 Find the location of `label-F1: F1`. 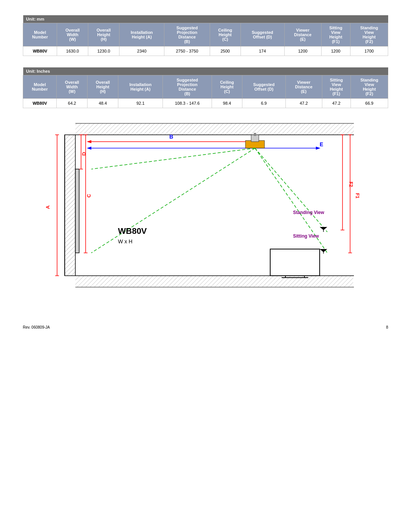

label-F1: F1 is located at coordinates (357, 196).